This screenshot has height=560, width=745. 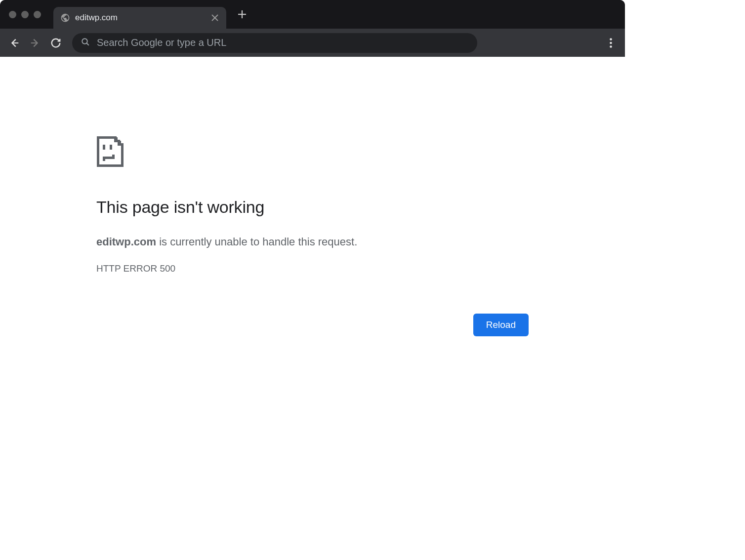 What do you see at coordinates (257, 242) in the screenshot?
I see `error-message-suffix: is currently unable to handle this reque…` at bounding box center [257, 242].